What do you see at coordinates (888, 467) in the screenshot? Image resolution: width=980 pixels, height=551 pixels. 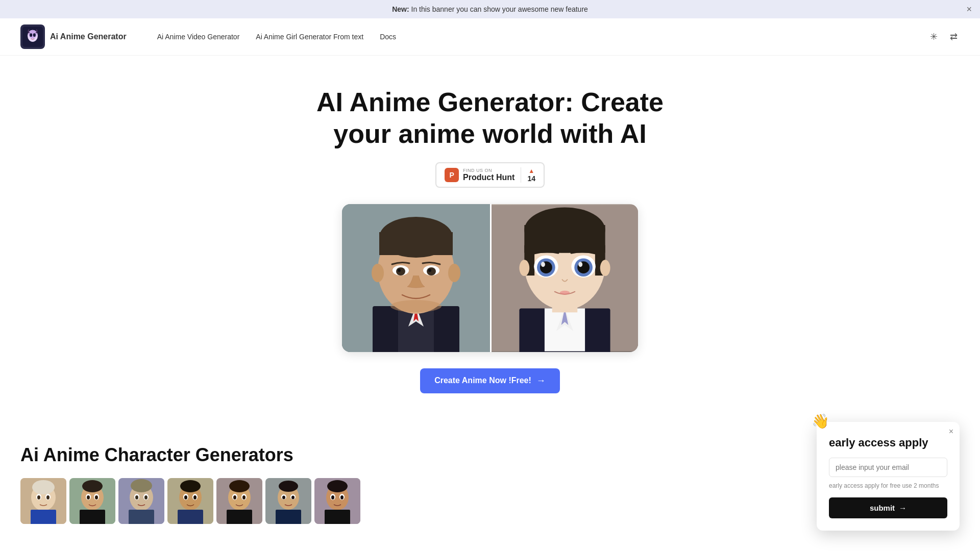 I see `email-input` at bounding box center [888, 467].